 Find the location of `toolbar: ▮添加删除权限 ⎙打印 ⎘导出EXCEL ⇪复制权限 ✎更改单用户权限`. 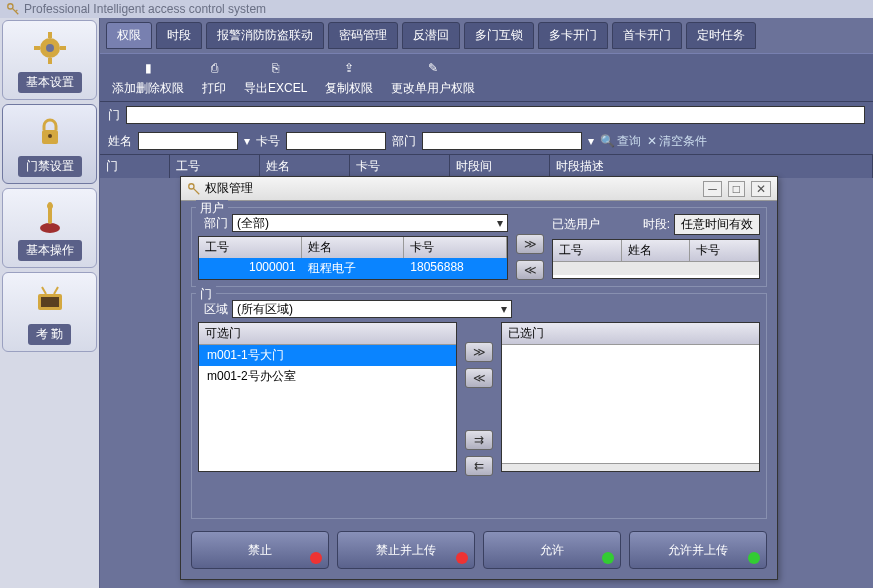

toolbar: ▮添加删除权限 ⎙打印 ⎘导出EXCEL ⇪复制权限 ✎更改单用户权限 is located at coordinates (486, 78).